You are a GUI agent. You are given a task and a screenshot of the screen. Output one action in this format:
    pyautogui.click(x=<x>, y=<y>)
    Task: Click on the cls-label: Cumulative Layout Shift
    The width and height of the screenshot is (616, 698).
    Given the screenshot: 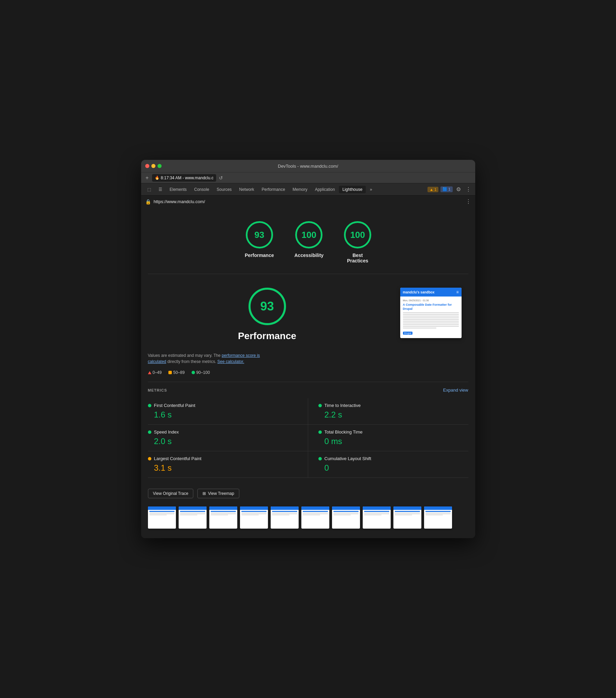 What is the action you would take?
    pyautogui.click(x=348, y=458)
    